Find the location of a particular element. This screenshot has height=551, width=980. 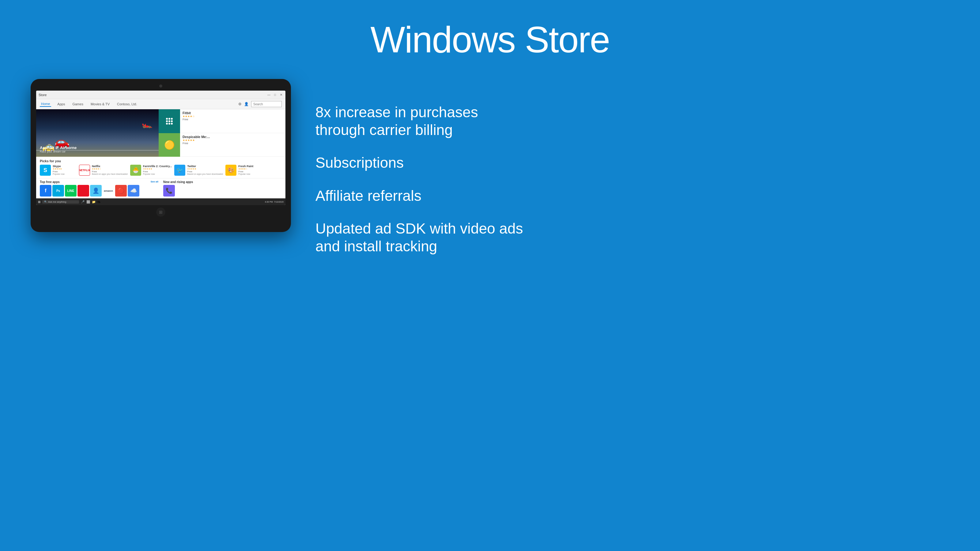

bullet-item-3: Updated ad SDK with video ads and instal… is located at coordinates (423, 237).